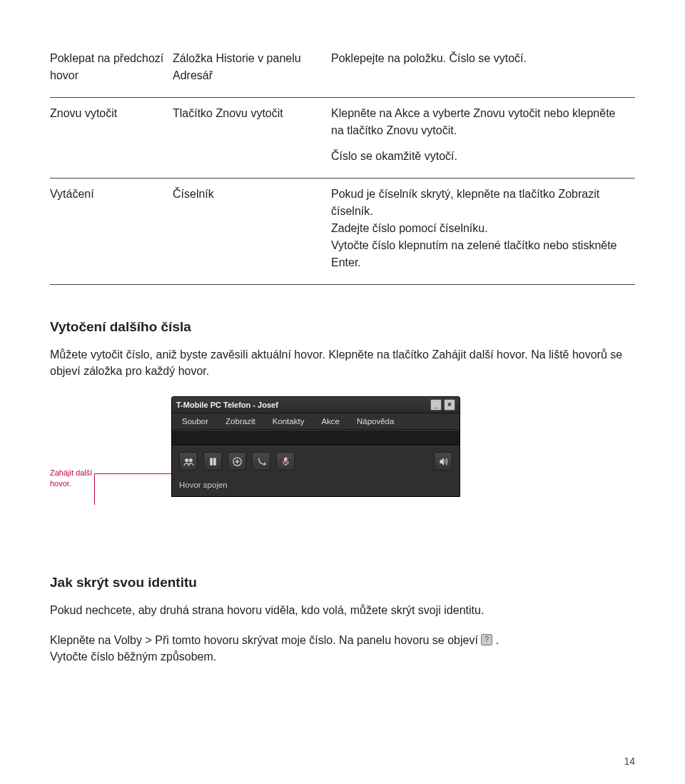 The width and height of the screenshot is (685, 784). Describe the element at coordinates (342, 231) in the screenshot. I see `table-row: Vytáčení Číselník Pokud je číselník skry…` at that location.